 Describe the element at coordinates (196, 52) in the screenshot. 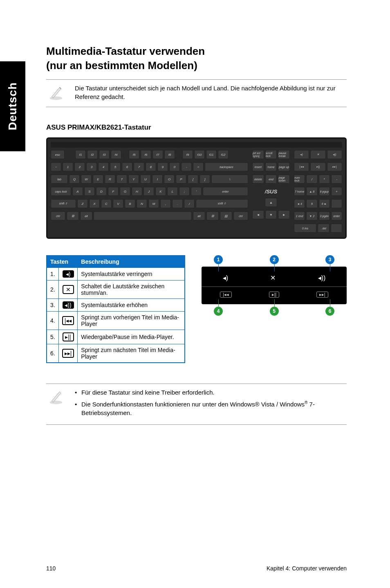

I see `page-title: Multimedia-Tastatur verwenden` at that location.